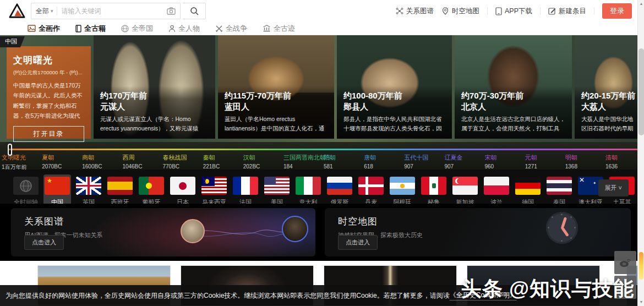 This screenshot has height=306, width=644. What do you see at coordinates (221, 162) in the screenshot?
I see `era-qin: 秦朝221BC` at bounding box center [221, 162].